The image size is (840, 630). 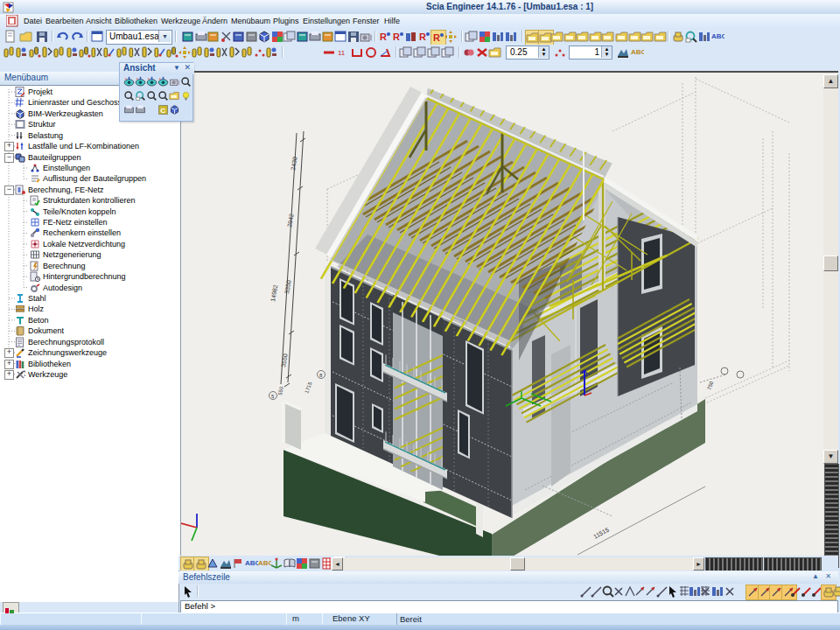 What do you see at coordinates (281, 391) in the screenshot?
I see `svg-text: 550` at bounding box center [281, 391].